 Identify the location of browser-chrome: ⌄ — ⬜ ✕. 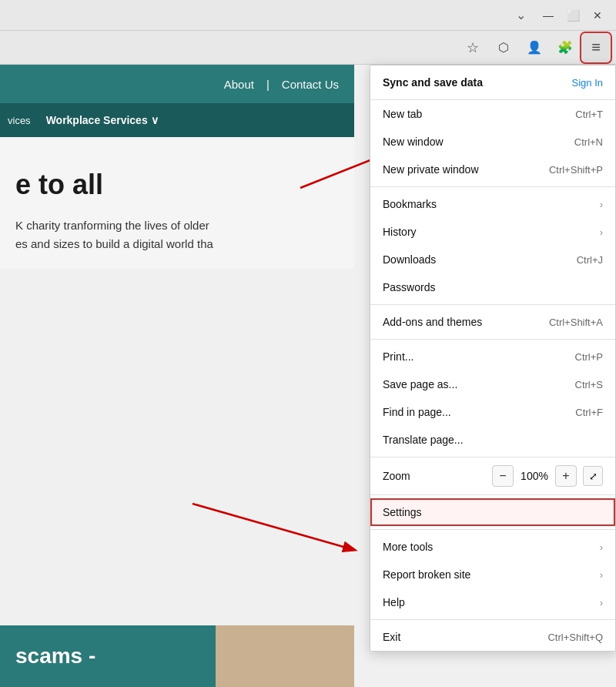
(308, 15).